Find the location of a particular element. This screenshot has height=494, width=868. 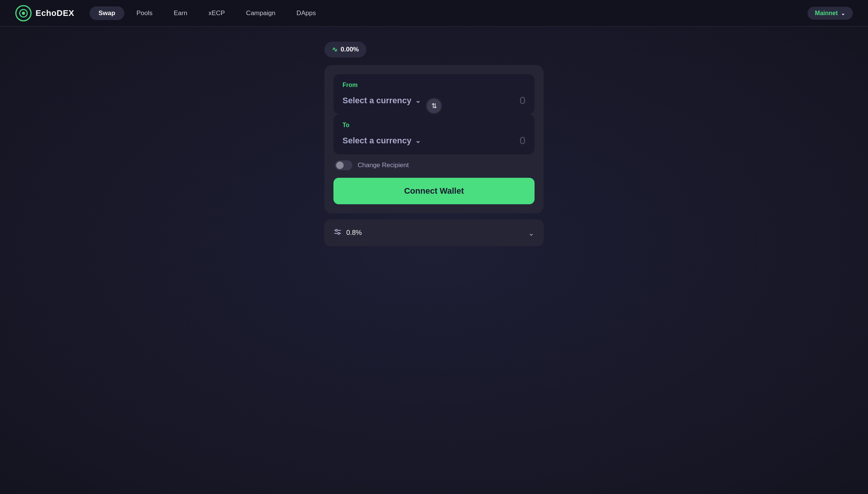

network-chevron-icon: ⌄ is located at coordinates (843, 13).